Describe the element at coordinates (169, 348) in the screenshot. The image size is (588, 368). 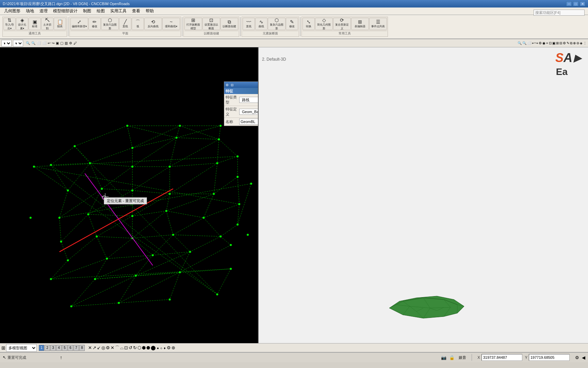
I see `tool-icon-19: ⚙` at that location.